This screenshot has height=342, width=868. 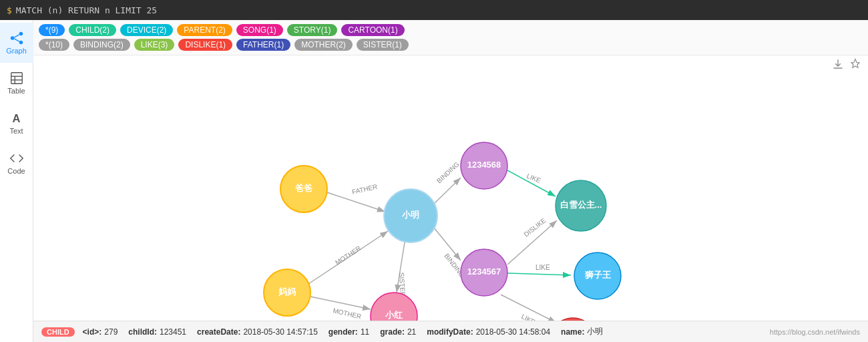 What do you see at coordinates (531, 183) in the screenshot?
I see `edge-like-1: LIKE` at bounding box center [531, 183].